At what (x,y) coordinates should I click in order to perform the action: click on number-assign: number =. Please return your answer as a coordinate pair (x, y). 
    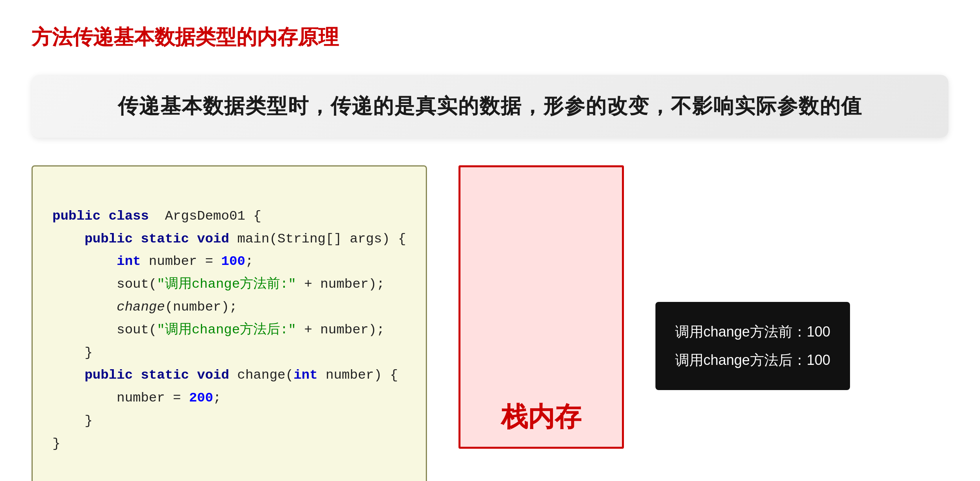
    Looking at the image, I should click on (153, 398).